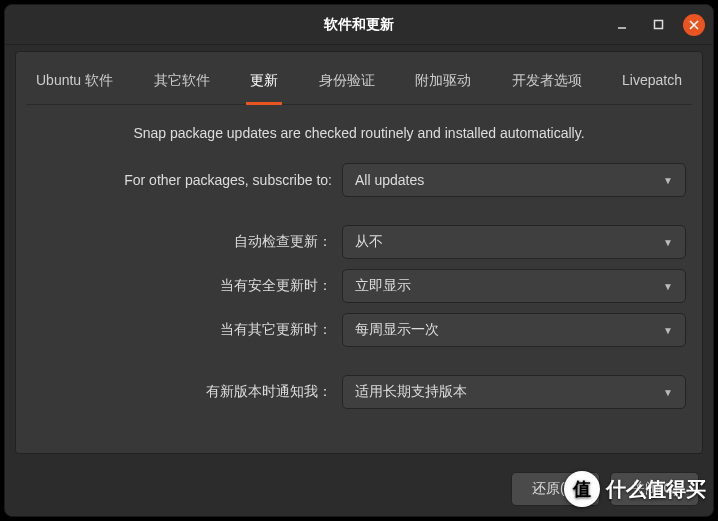 This screenshot has width=718, height=521. Describe the element at coordinates (694, 25) in the screenshot. I see `close-button` at that location.